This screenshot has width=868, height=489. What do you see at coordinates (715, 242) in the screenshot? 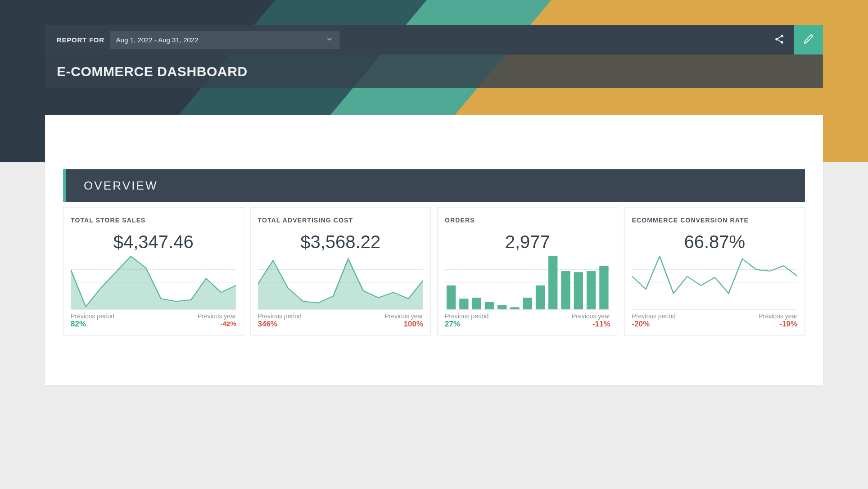
I see `card-value: 66.87%` at bounding box center [715, 242].